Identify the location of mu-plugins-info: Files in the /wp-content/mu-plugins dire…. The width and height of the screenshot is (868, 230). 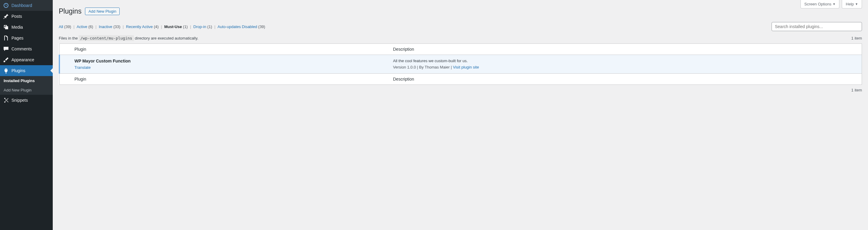
(129, 38).